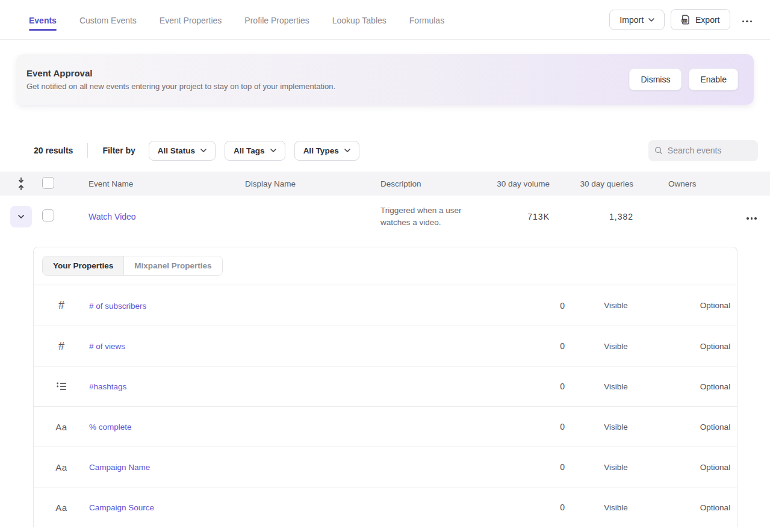  Describe the element at coordinates (191, 19) in the screenshot. I see `tab-event-properties: Event Properties` at that location.